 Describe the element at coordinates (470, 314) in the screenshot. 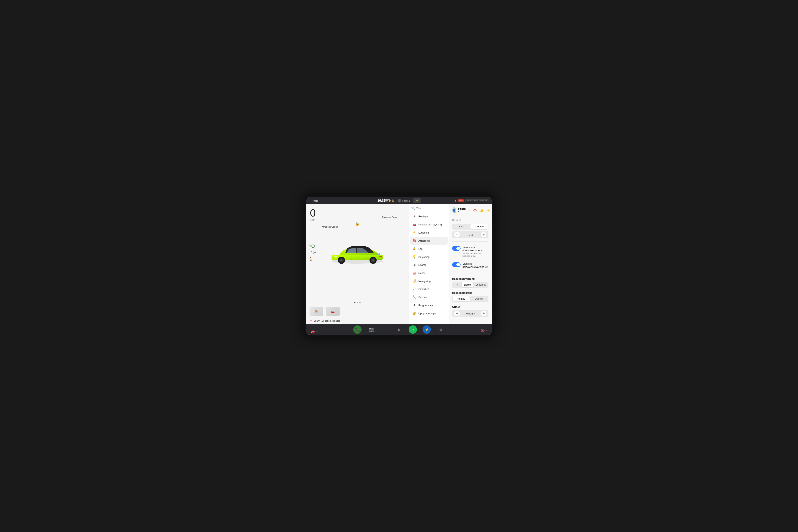

I see `offset-km-stepper: − +0 km/h +` at that location.